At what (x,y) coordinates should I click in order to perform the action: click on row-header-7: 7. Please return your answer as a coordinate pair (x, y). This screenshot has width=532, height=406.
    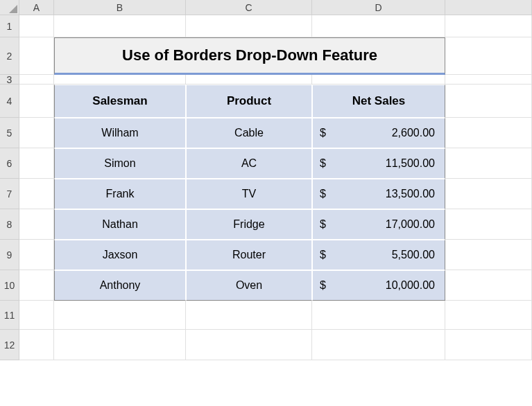
    Looking at the image, I should click on (10, 194).